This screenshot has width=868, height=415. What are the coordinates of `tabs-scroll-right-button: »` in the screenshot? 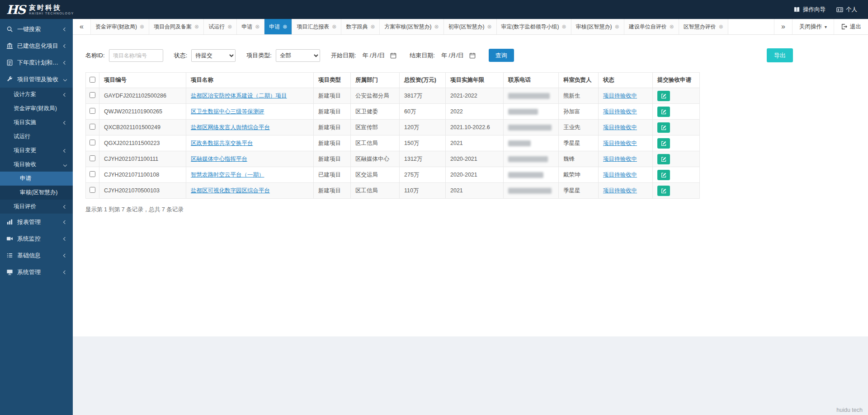 It's located at (783, 27).